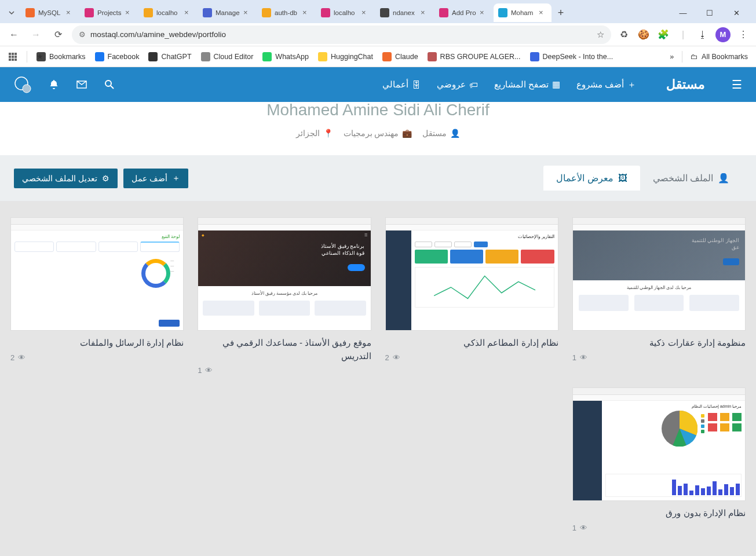 Image resolution: width=756 pixels, height=556 pixels. Describe the element at coordinates (710, 13) in the screenshot. I see `window-maximize: ☐` at that location.